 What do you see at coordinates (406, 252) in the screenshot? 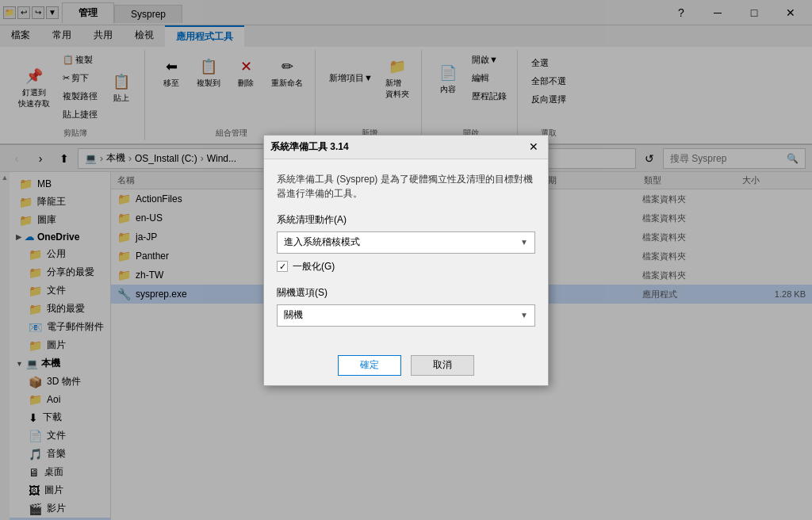
I see `dialog-body: 系統準備工具 (Sysprep) 是為了硬體獨立性及清理的目標對機器進行準備的工…` at bounding box center [406, 252].